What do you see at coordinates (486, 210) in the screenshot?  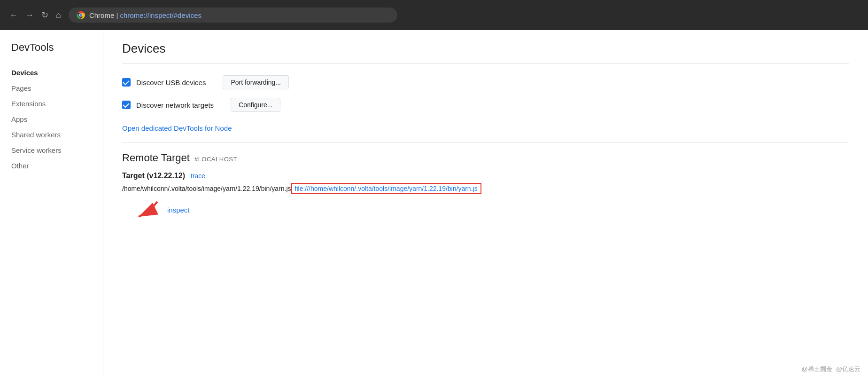 I see `inspect-row: inspect` at bounding box center [486, 210].